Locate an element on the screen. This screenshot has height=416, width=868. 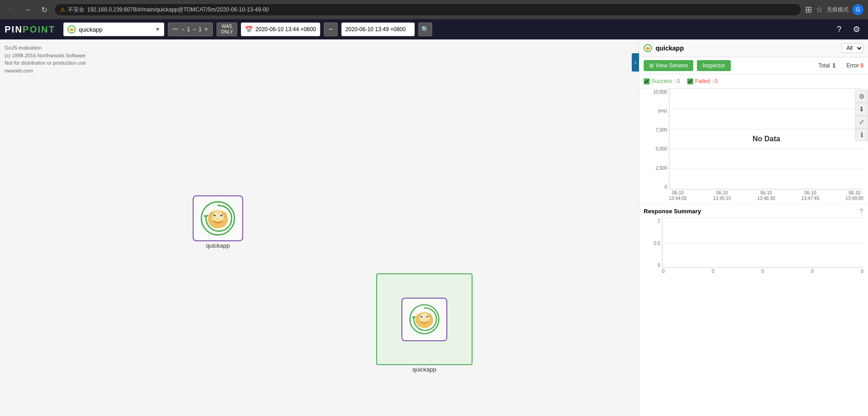
inspector-button: Inspector is located at coordinates (714, 66).